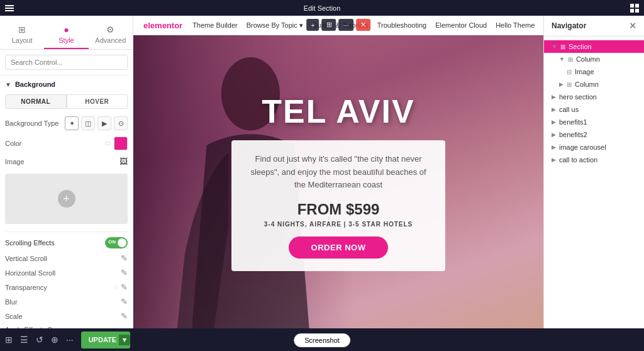 The width and height of the screenshot is (644, 351). Describe the element at coordinates (22, 35) in the screenshot. I see `tab-layout: ⊞ Layout` at that location.